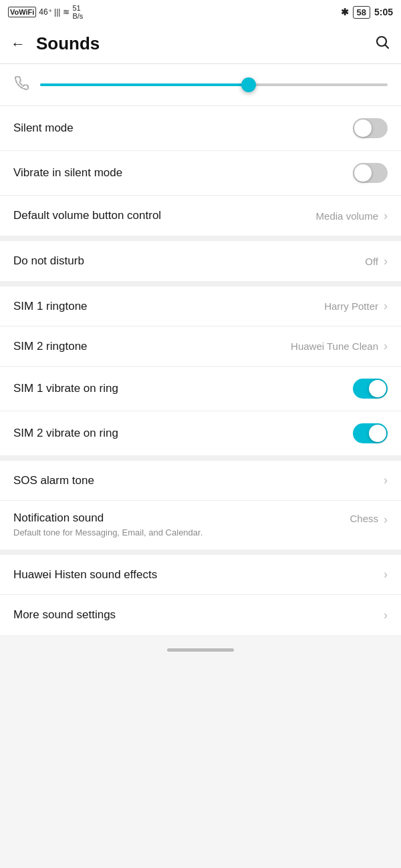 The image size is (401, 868). What do you see at coordinates (78, 12) in the screenshot?
I see `data-speed: 51B/s` at bounding box center [78, 12].